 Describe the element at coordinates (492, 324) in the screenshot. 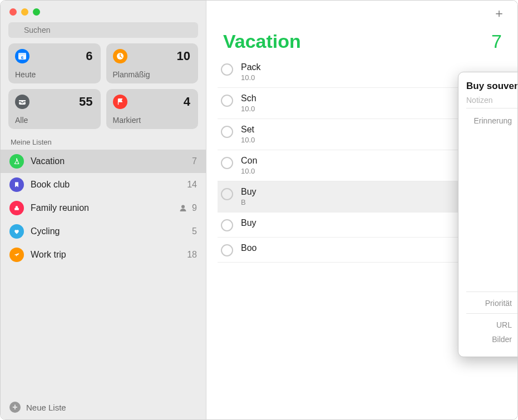

I see `url-label: URL` at that location.